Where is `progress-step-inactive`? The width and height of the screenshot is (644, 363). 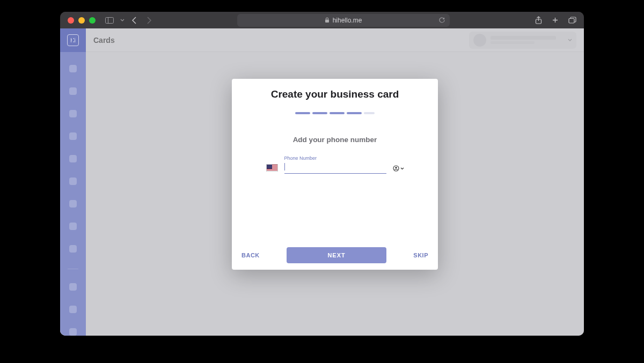
progress-step-inactive is located at coordinates (369, 113).